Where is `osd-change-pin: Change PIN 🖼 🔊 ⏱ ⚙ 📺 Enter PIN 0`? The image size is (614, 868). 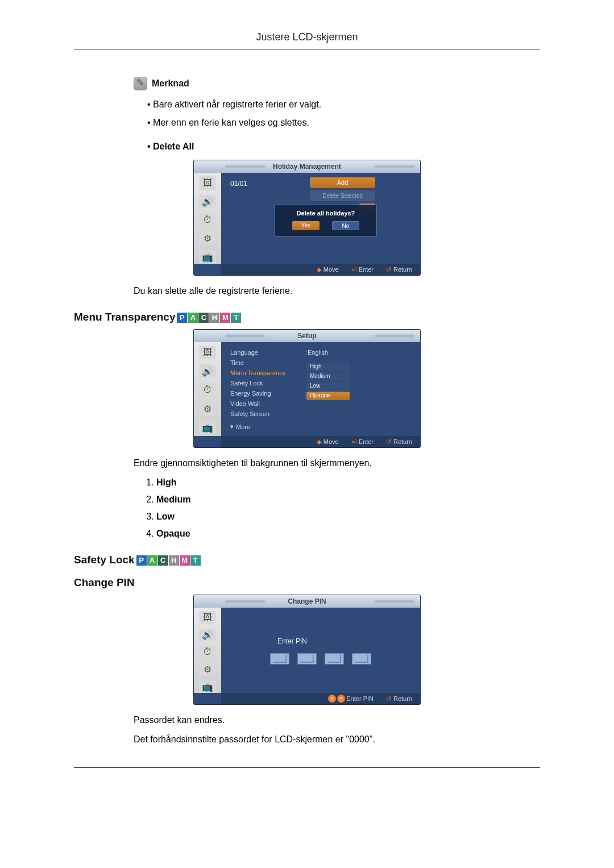
osd-change-pin: Change PIN 🖼 🔊 ⏱ ⚙ 📺 Enter PIN 0 is located at coordinates (307, 650).